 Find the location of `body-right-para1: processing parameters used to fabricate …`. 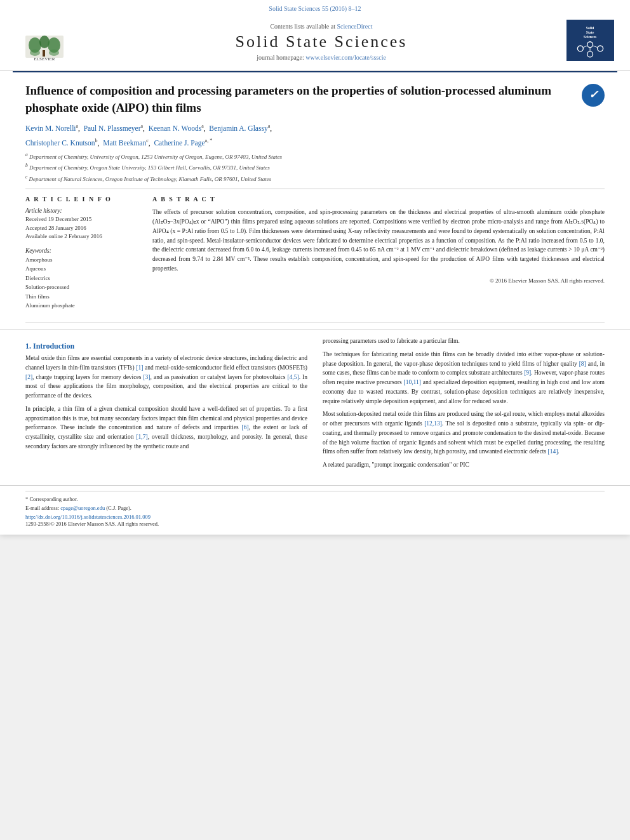

body-right-para1: processing parameters used to fabricate … is located at coordinates (464, 342).